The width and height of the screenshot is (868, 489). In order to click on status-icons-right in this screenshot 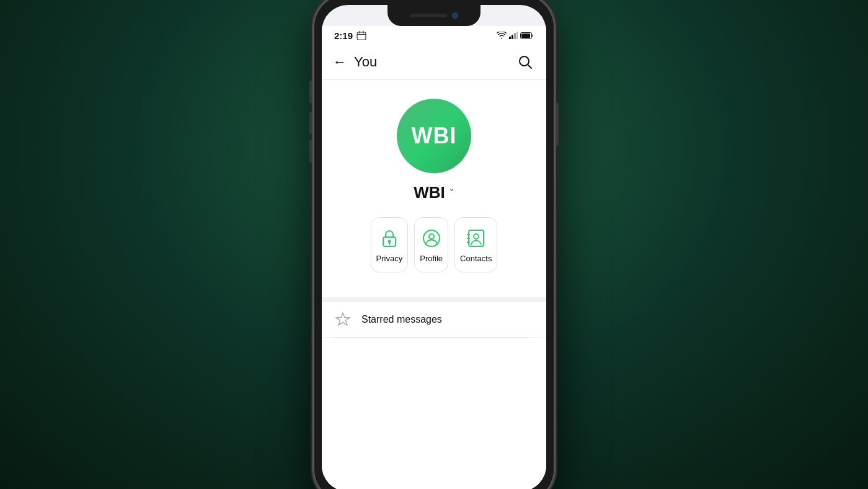, I will do `click(515, 35)`.